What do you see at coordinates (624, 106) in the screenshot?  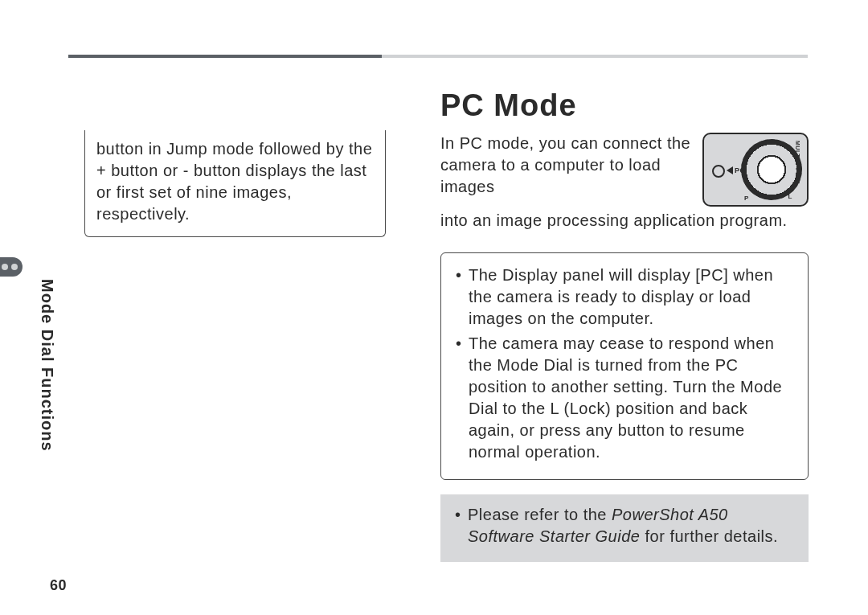 I see `page-title: PC Mode` at bounding box center [624, 106].